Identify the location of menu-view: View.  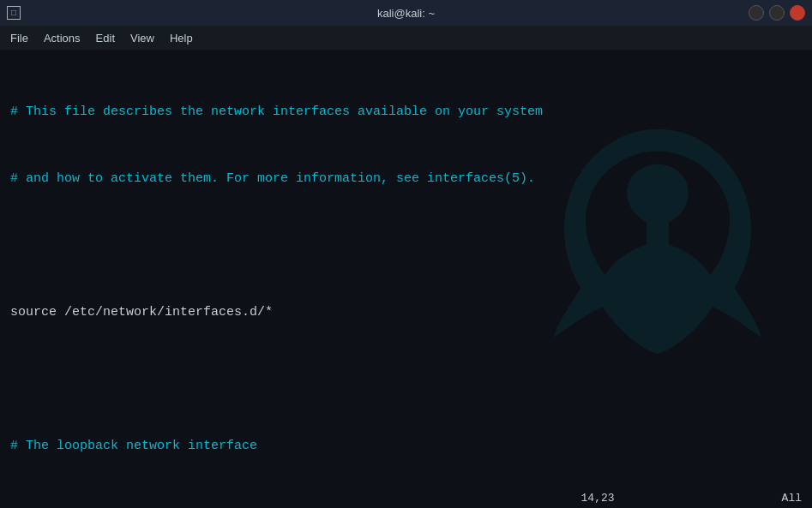
(142, 38).